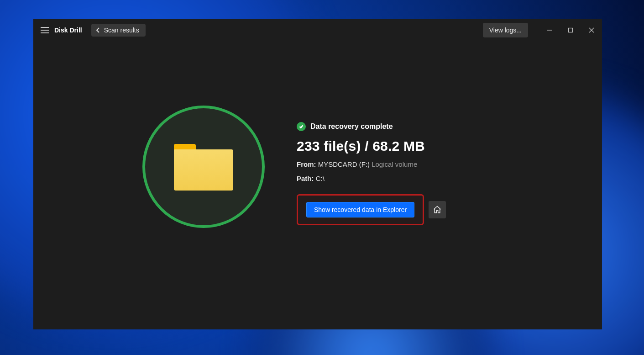  Describe the element at coordinates (45, 30) in the screenshot. I see `menu-icon` at that location.